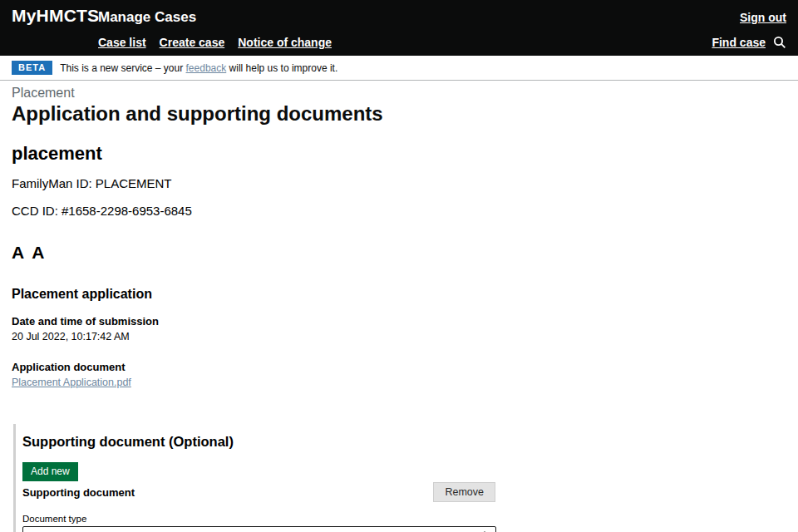 The image size is (798, 532). Describe the element at coordinates (399, 114) in the screenshot. I see `page-title: Application and supporting documents` at that location.